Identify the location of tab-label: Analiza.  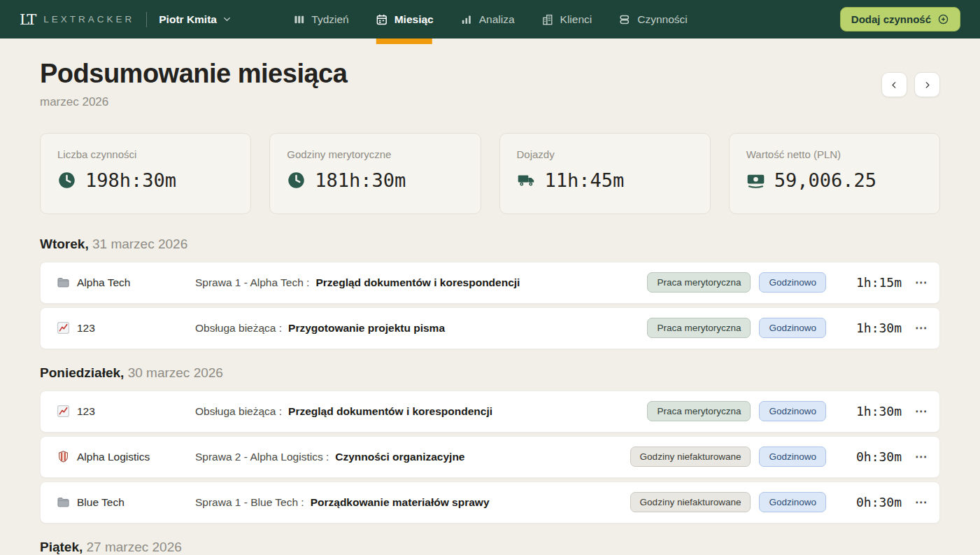
(497, 20).